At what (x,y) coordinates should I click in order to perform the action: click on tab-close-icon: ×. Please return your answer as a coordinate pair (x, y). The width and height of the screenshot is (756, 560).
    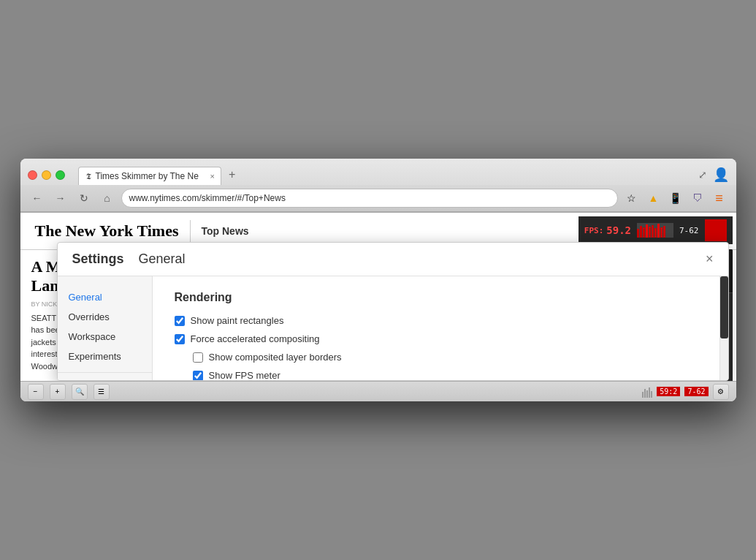
    Looking at the image, I should click on (212, 176).